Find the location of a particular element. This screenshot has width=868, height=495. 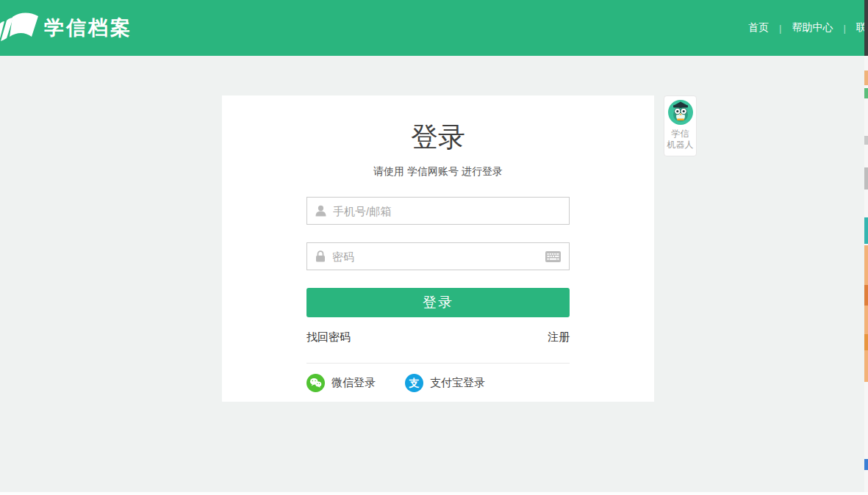

account-input is located at coordinates (447, 212).